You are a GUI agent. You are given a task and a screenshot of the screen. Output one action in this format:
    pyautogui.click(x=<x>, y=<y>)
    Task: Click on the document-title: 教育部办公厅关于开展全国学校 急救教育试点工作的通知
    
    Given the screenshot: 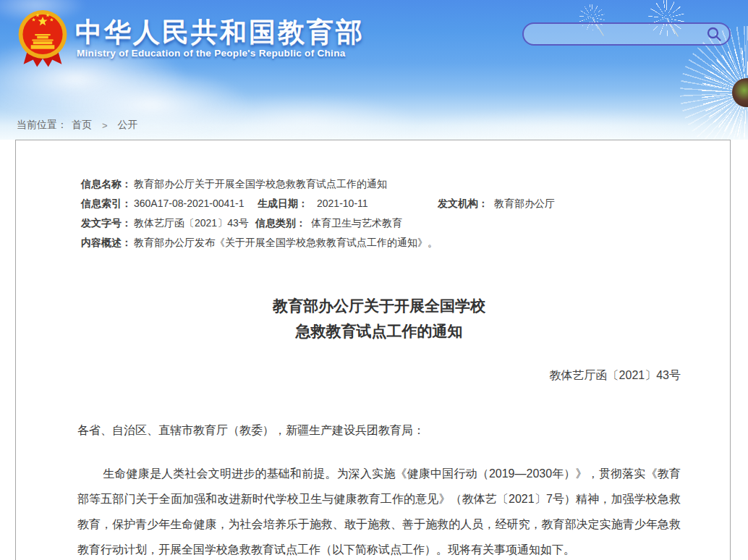 What is the action you would take?
    pyautogui.click(x=379, y=318)
    